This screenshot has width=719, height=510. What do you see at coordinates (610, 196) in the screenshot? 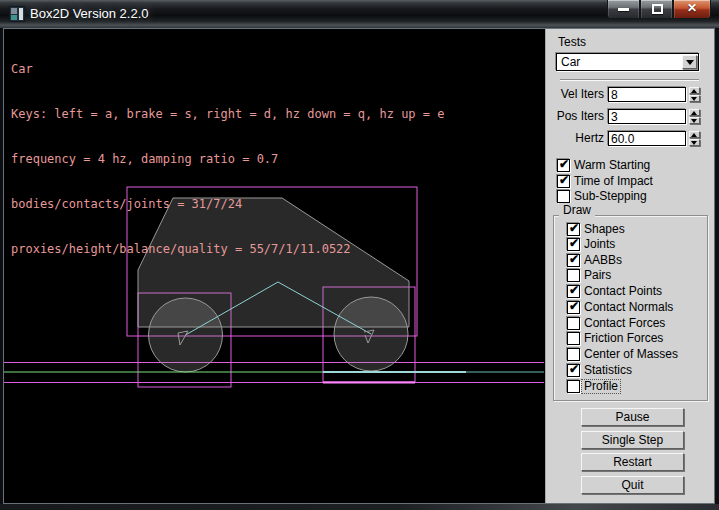
I see `checkbox-label: Sub-Stepping` at bounding box center [610, 196].